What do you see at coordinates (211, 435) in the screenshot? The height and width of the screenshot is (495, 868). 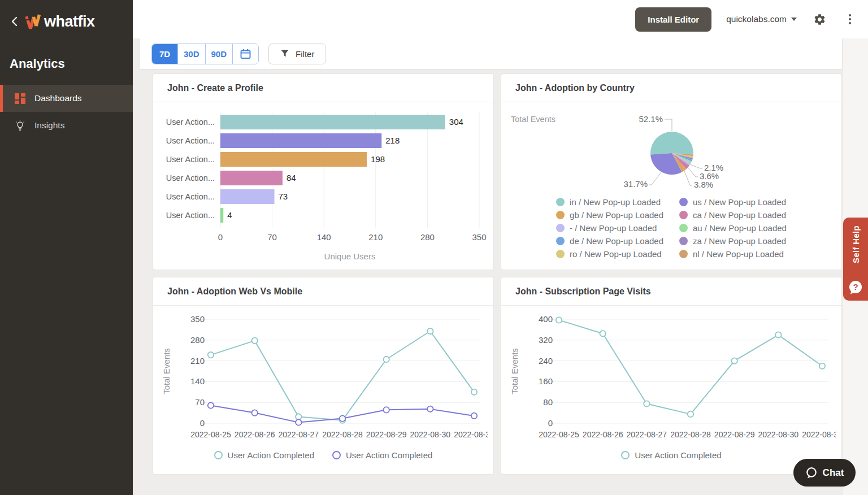 I see `svg-text: 2022-08-25` at bounding box center [211, 435].